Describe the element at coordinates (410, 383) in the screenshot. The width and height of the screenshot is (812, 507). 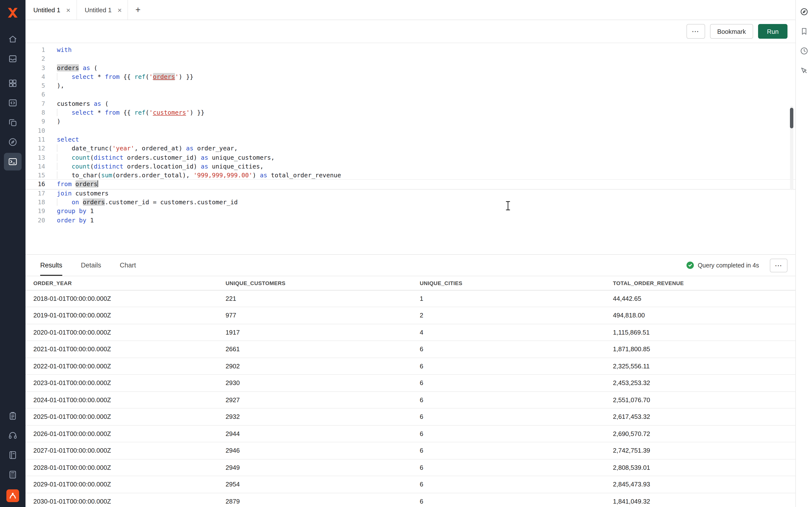
I see `table-row: 2023-01-01T00:00:00.000Z293062,453,253.3…` at that location.